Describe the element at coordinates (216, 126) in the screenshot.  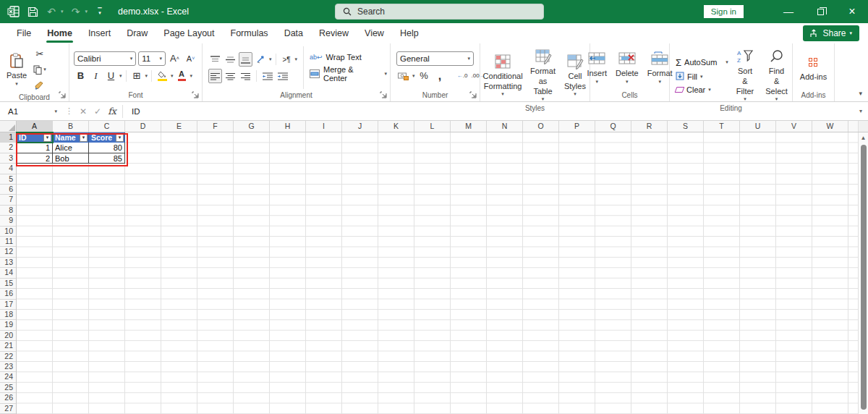
I see `column-header-F: F` at that location.